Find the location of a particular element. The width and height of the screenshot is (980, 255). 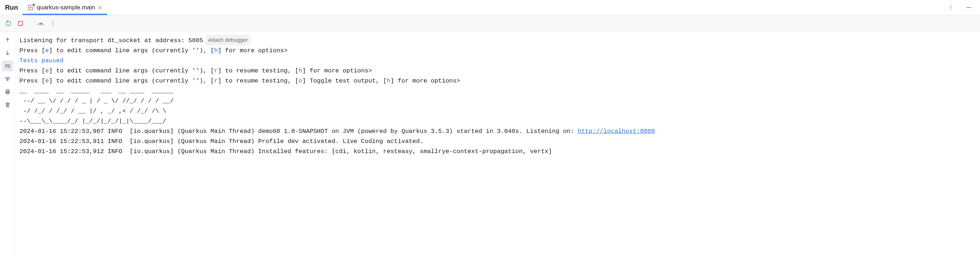

toolbar-more-icon is located at coordinates (53, 24).